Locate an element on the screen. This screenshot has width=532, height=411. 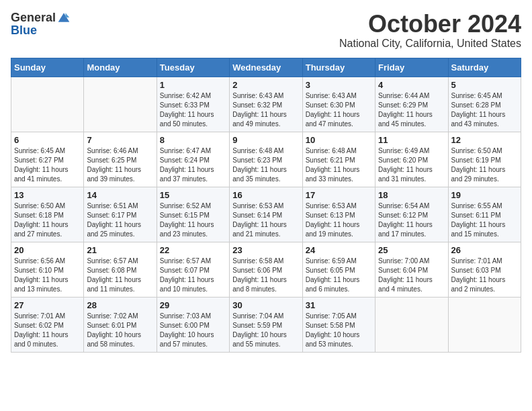
day-info: Sunrise: 6:45 AMSunset: 6:27 PMDaylight:… is located at coordinates (47, 165).